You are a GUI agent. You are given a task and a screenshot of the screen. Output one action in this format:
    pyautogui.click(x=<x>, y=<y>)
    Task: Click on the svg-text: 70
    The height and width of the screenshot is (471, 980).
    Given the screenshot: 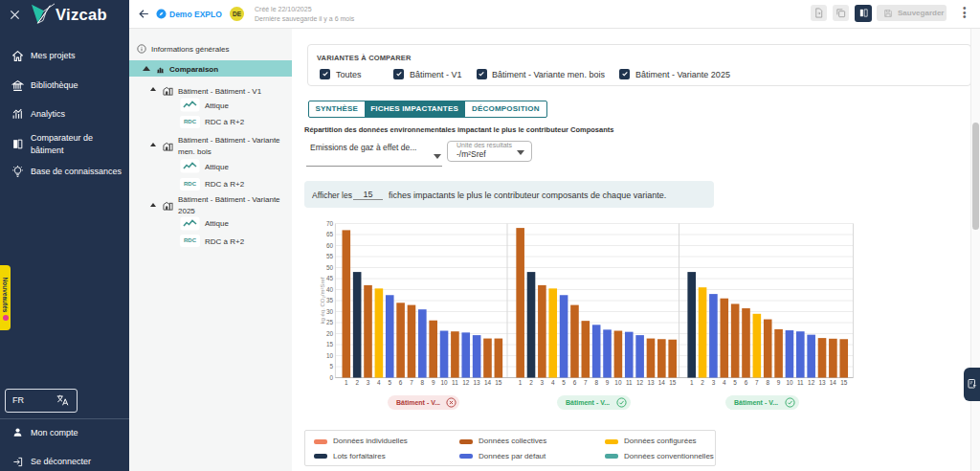 What is the action you would take?
    pyautogui.click(x=330, y=224)
    